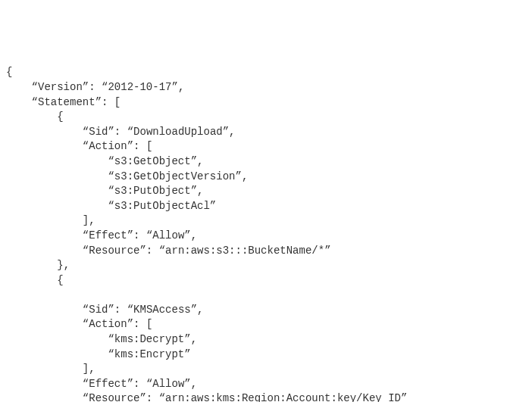 This screenshot has height=402, width=532. I want to click on action-item: s3:GetObject, so click(153, 161).